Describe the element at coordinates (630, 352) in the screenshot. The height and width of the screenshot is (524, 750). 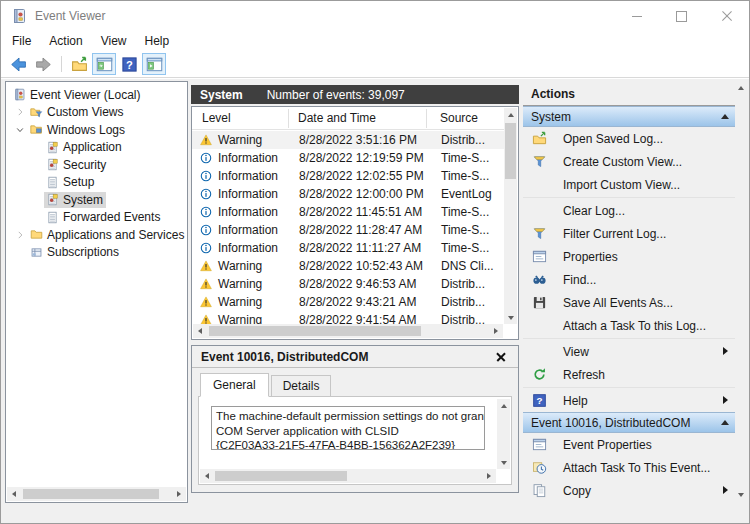
I see `action-view: View` at that location.